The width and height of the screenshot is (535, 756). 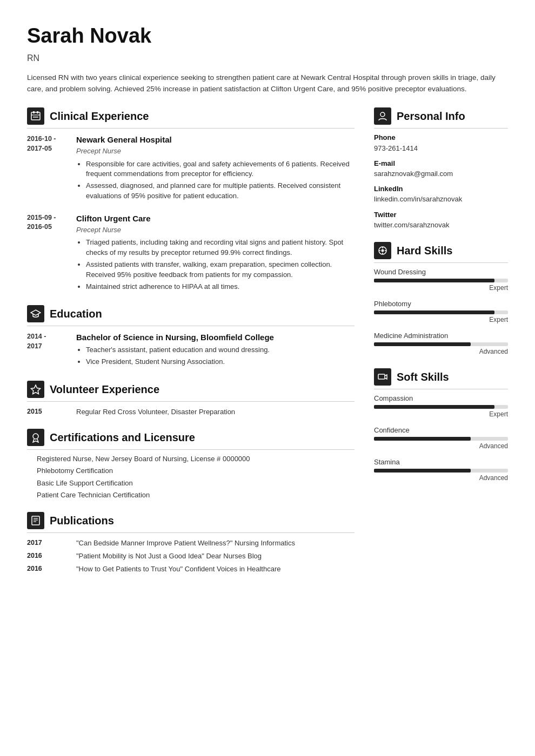 I want to click on clinical-entry-1: 2016-10 -2017-05 Newark General Hospital…, so click(x=191, y=168).